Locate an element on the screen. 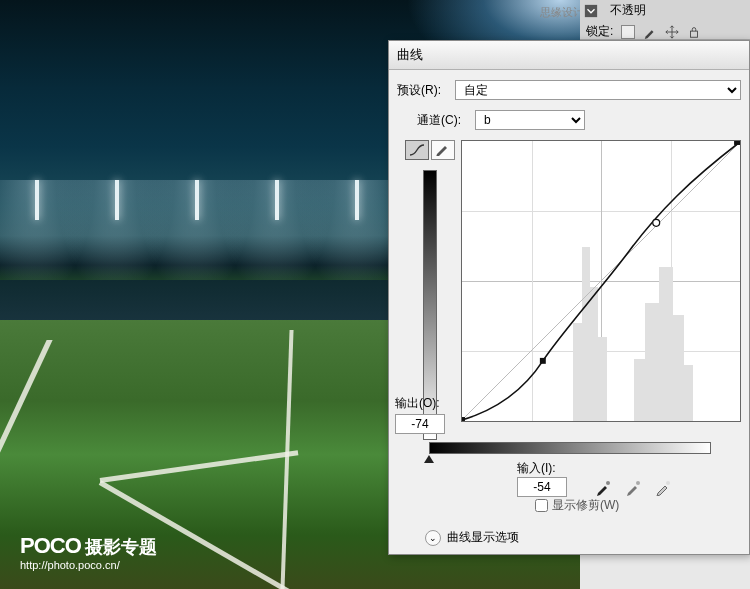 The image size is (750, 589). channel-row: 通道(C): b is located at coordinates (569, 120).